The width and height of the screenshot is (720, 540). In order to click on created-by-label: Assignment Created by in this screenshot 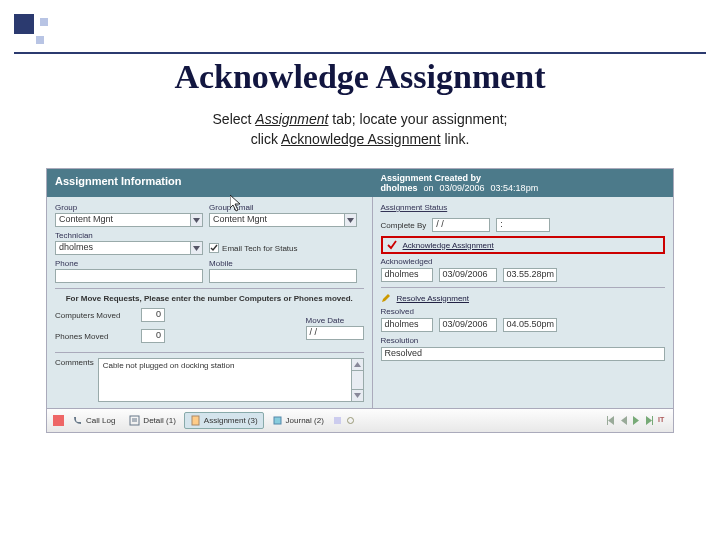, I will do `click(523, 178)`.